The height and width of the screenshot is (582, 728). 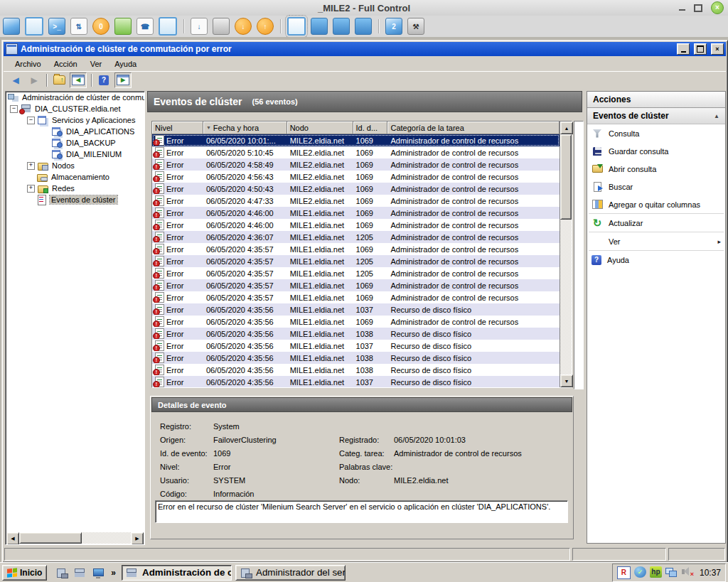 I want to click on column-header-2: ▼Fecha y hora, so click(x=245, y=128).